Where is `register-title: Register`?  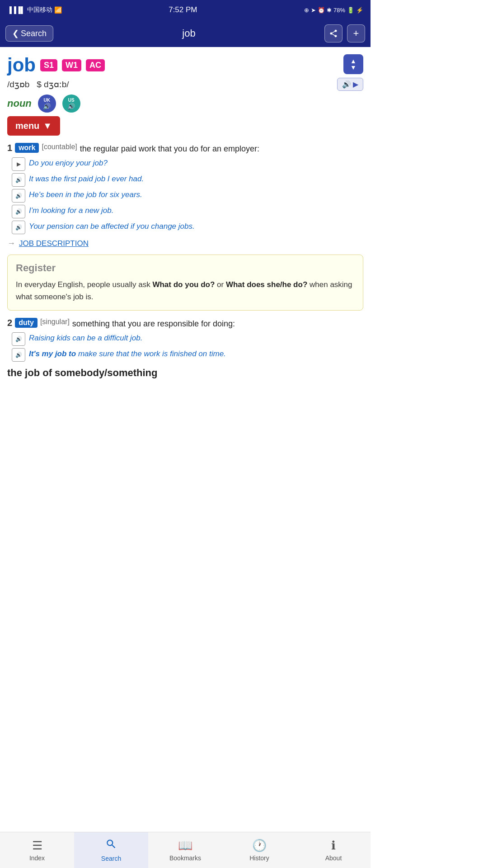
register-title: Register is located at coordinates (185, 268).